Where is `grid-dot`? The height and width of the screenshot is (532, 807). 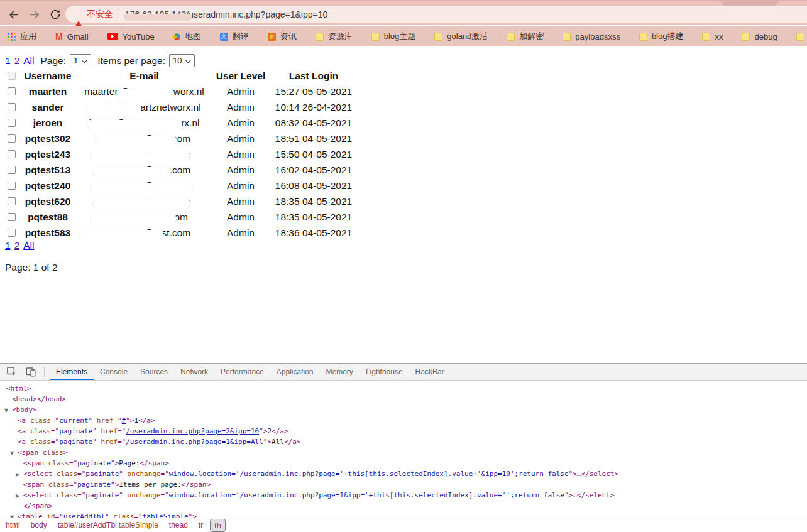 grid-dot is located at coordinates (15, 36).